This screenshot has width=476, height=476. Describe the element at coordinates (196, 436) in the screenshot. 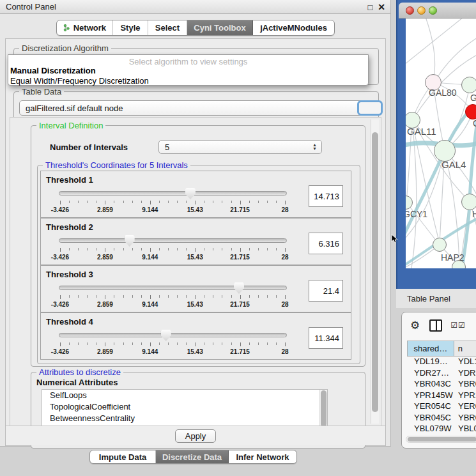

I see `apply-bar: Apply` at that location.